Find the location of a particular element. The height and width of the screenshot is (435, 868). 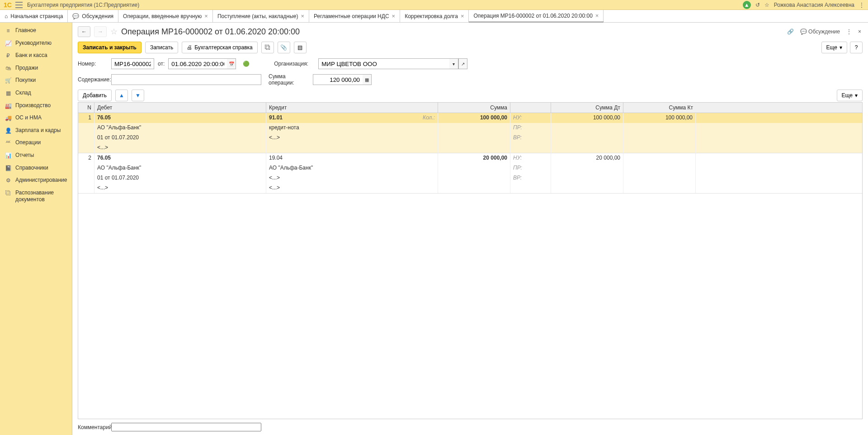

history-icon: ↺ is located at coordinates (758, 5).